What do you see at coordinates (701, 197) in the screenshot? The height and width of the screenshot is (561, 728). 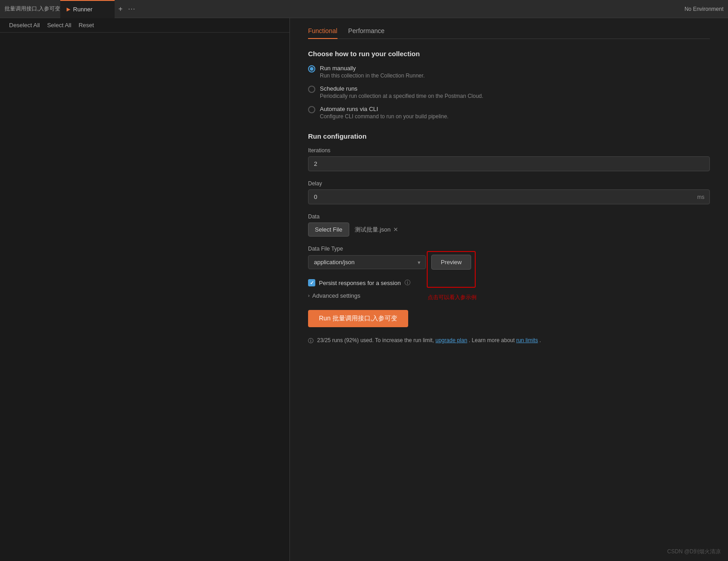 I see `delay-suffix: ms` at bounding box center [701, 197].